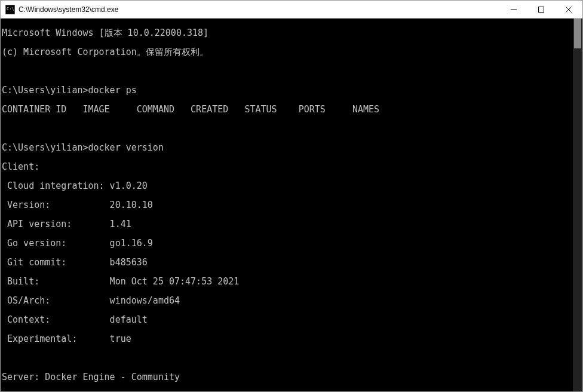  Describe the element at coordinates (541, 10) in the screenshot. I see `window-controls` at that location.